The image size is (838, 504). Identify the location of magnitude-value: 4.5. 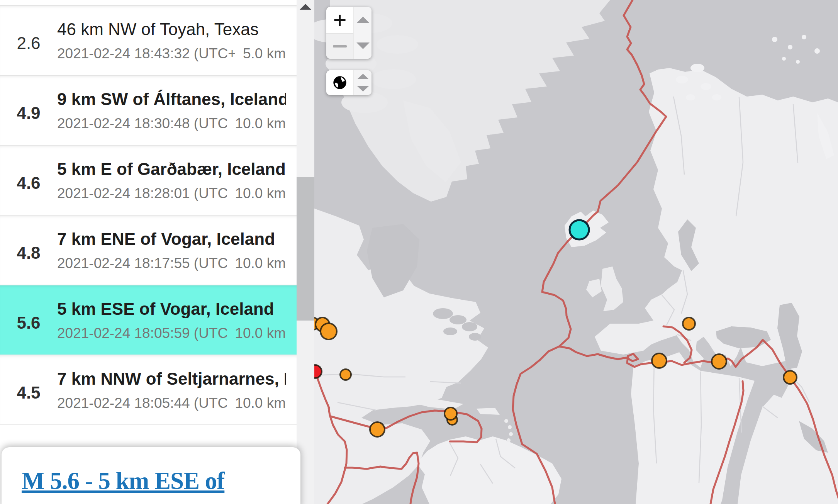
(29, 393).